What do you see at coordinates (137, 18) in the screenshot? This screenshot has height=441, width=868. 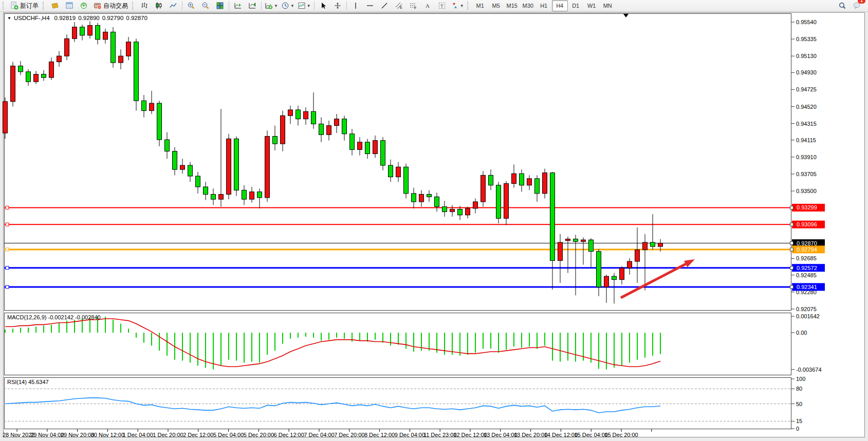 I see `chart-close-value: 0.92870` at bounding box center [137, 18].